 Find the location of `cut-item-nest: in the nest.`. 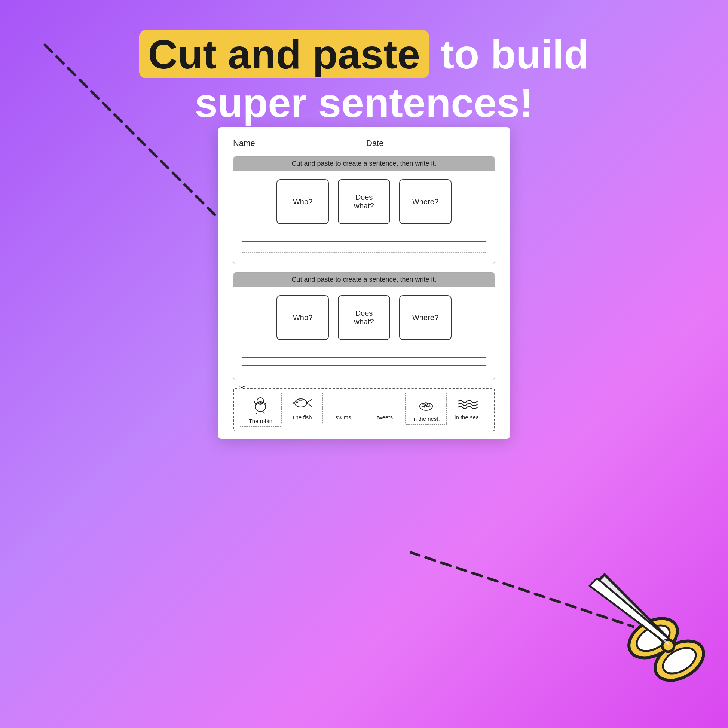

cut-item-nest: in the nest. is located at coordinates (426, 408).